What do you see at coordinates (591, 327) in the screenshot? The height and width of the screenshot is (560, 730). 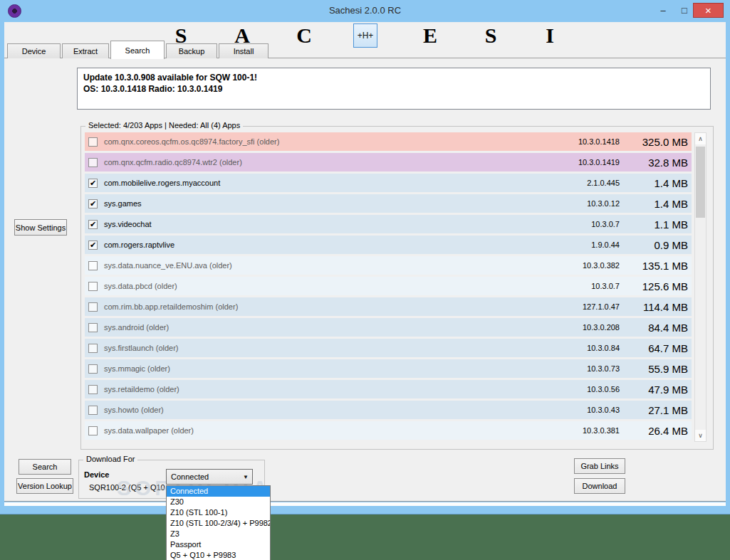 I see `app-version: 10.3.0.208` at bounding box center [591, 327].